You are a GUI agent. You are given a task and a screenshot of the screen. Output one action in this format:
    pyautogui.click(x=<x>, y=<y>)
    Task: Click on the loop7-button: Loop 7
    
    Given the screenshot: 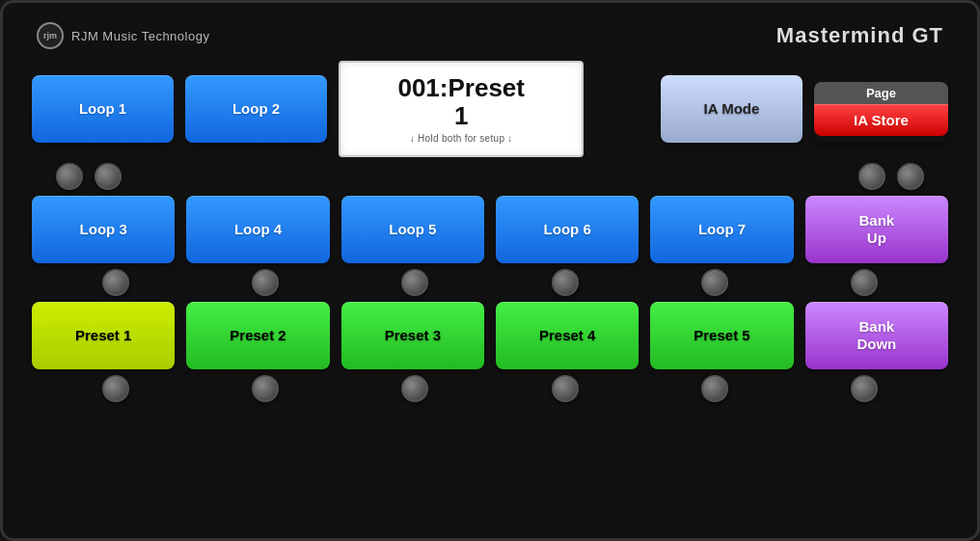 What is the action you would take?
    pyautogui.click(x=721, y=230)
    